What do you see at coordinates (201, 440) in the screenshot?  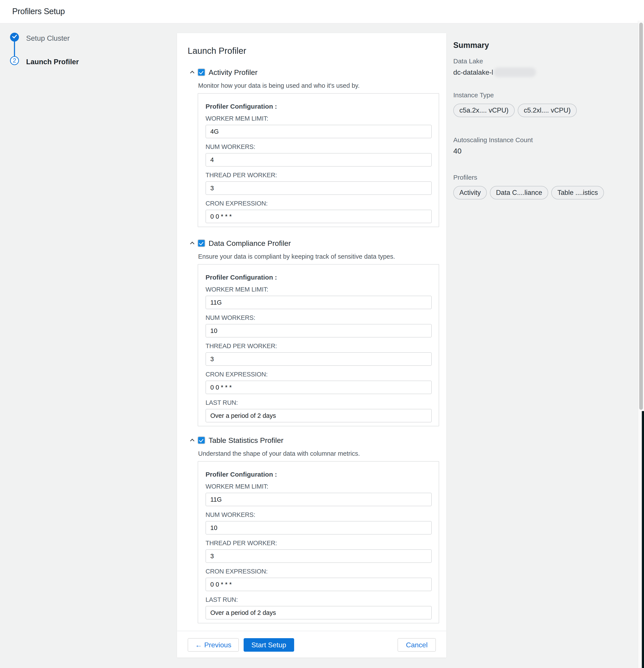 I see `table-statistics-profiler-checkbox` at bounding box center [201, 440].